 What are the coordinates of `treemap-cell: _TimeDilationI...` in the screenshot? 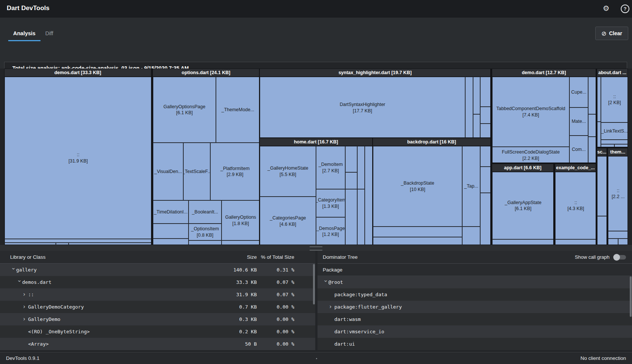 It's located at (171, 212).